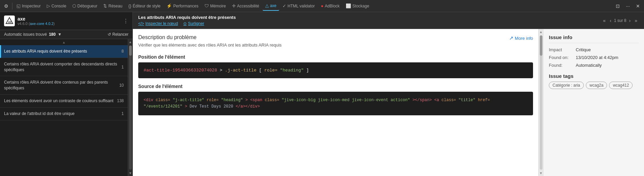  I want to click on issue-item-4: La valeur de l'attribut id doit être uni…, so click(64, 114).